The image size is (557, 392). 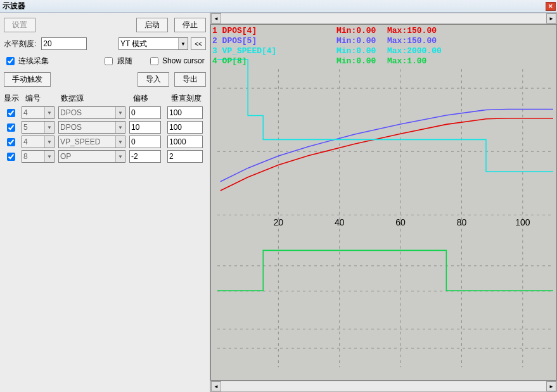 What do you see at coordinates (400, 222) in the screenshot?
I see `svg-text: 60` at bounding box center [400, 222].